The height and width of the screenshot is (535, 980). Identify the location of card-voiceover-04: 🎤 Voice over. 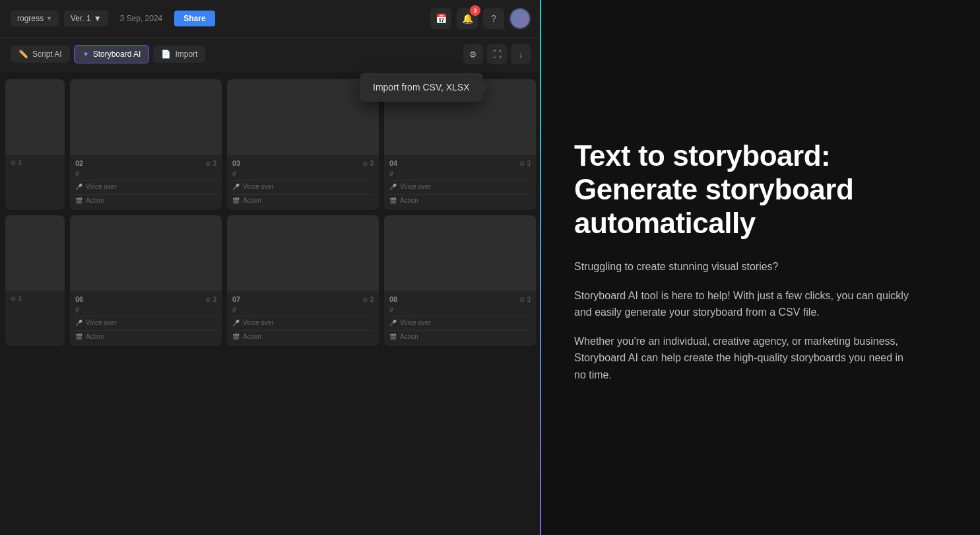
(460, 186).